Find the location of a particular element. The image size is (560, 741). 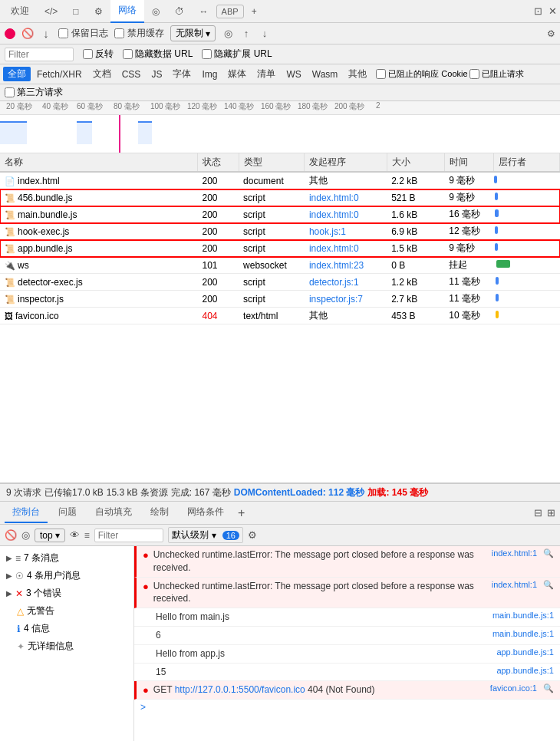

clear-button: 🚫 is located at coordinates (28, 34).